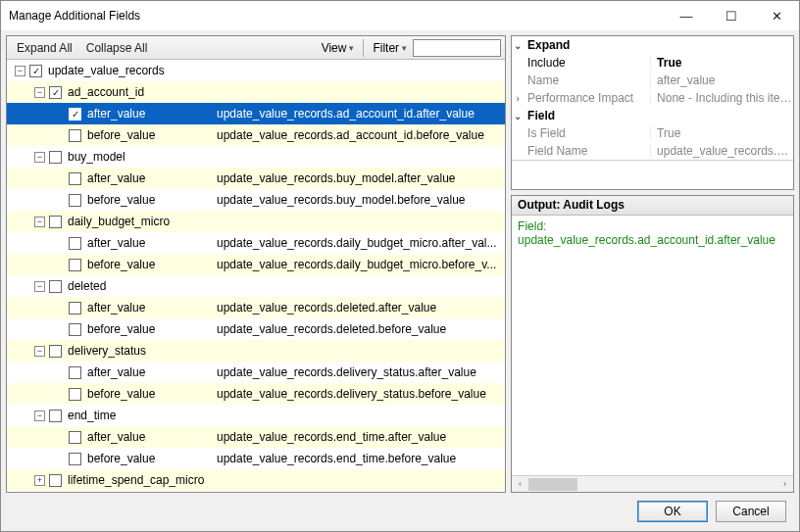  What do you see at coordinates (256, 200) in the screenshot?
I see `tree-row: before_valueupdate_value_records.buy_mod…` at bounding box center [256, 200].